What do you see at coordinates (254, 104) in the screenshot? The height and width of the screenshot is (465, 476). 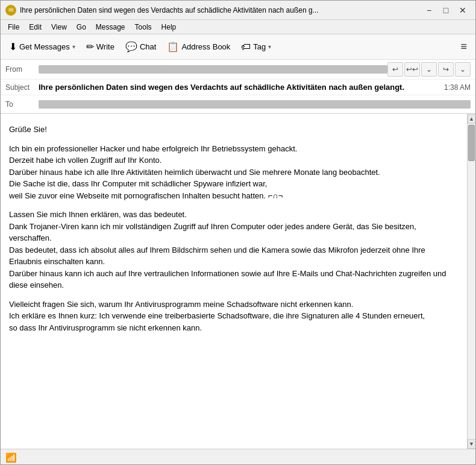 I see `to-value` at bounding box center [254, 104].